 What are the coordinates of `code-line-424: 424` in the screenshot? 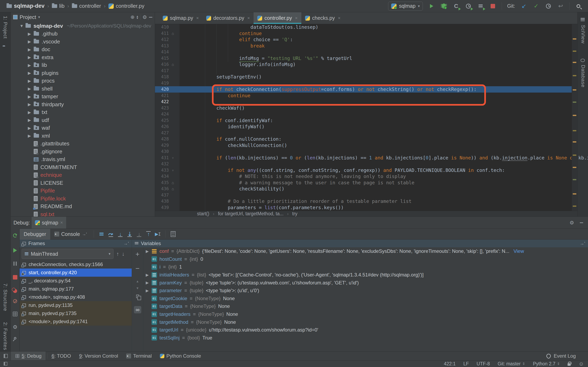 It's located at (363, 114).